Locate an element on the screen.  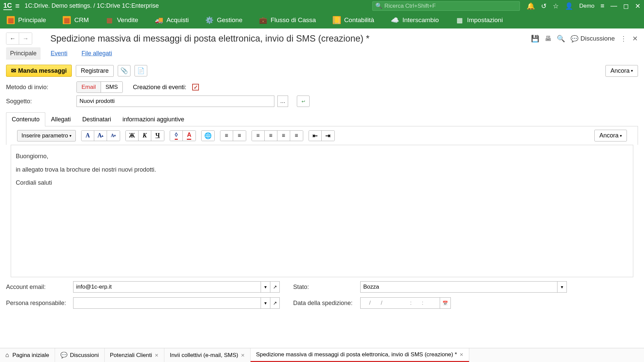
subject-template-button: ↩ is located at coordinates (303, 101).